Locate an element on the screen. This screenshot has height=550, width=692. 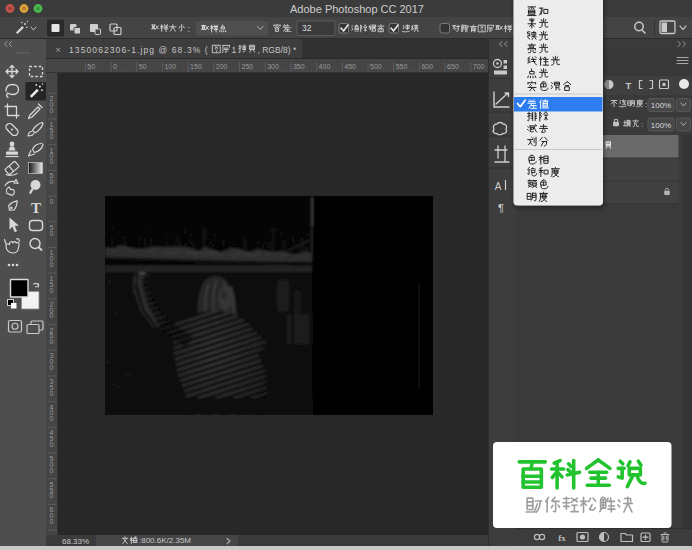
svg-text: 550 is located at coordinates (402, 66).